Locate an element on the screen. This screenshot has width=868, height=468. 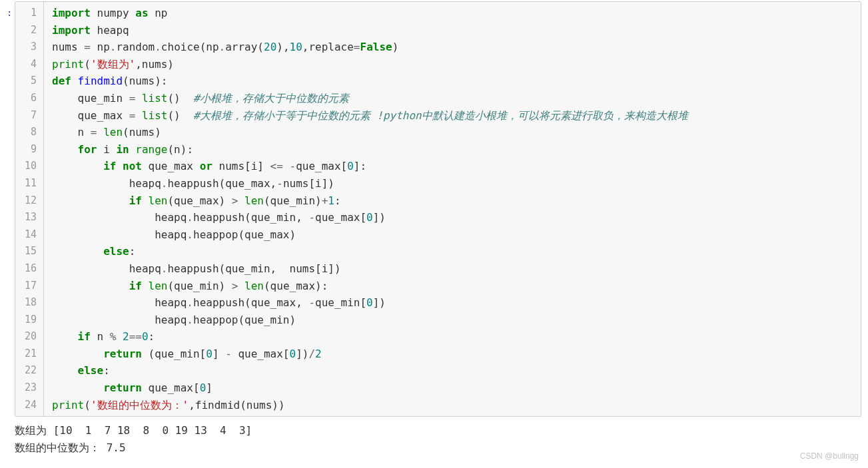
line-number: 7 is located at coordinates (31, 116).